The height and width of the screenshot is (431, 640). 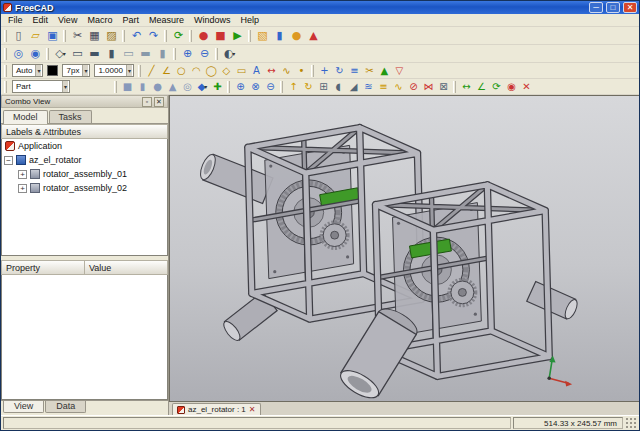 I want to click on new-document-button: ▯, so click(x=18, y=36).